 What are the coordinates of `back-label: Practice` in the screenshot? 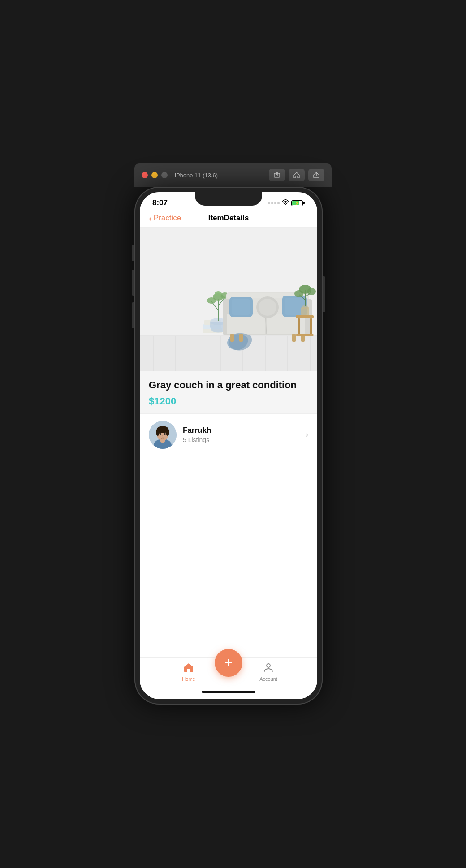 It's located at (168, 218).